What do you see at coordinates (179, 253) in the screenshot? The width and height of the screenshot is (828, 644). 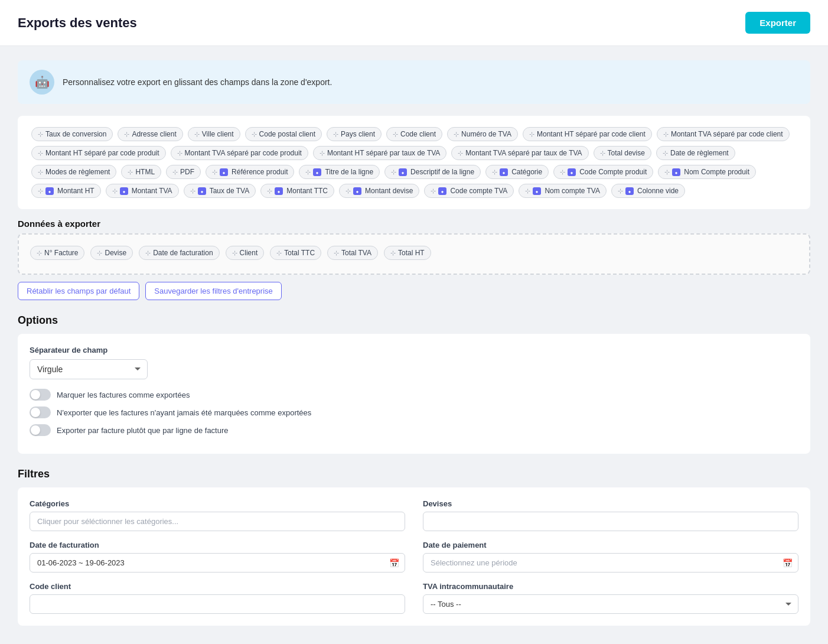 I see `export-chip-date-facturation: ⊹Date de facturation` at bounding box center [179, 253].